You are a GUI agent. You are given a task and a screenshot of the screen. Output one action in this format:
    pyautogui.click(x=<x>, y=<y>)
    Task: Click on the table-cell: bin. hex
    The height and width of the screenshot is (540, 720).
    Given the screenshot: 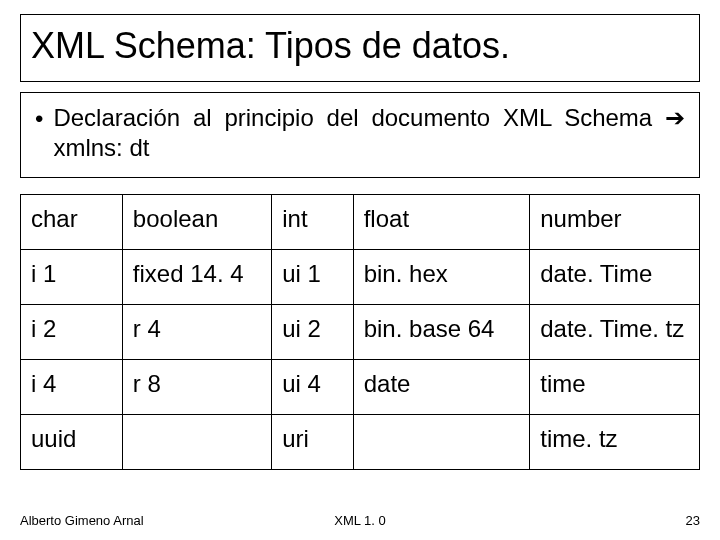 What is the action you would take?
    pyautogui.click(x=442, y=278)
    